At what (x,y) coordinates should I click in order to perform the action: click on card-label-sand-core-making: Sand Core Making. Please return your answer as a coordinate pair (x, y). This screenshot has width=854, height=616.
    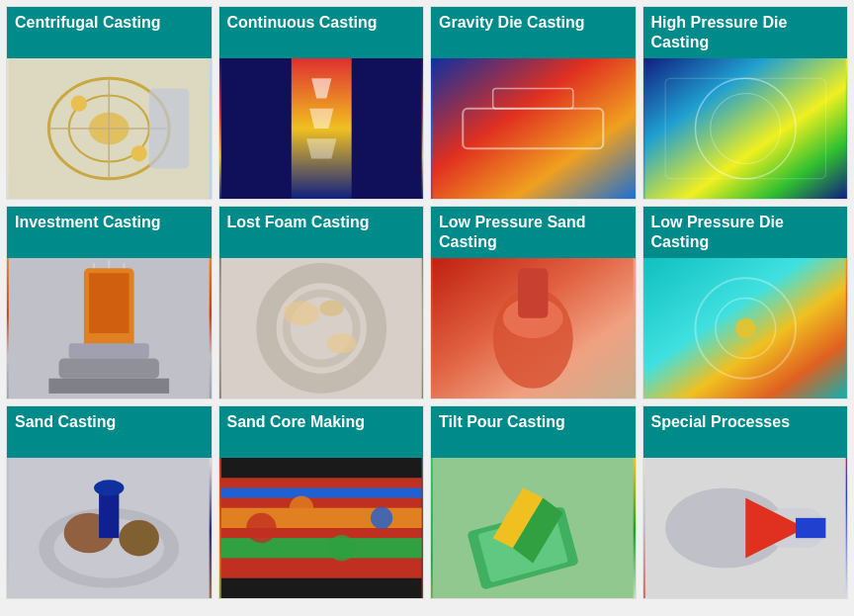
    Looking at the image, I should click on (322, 432).